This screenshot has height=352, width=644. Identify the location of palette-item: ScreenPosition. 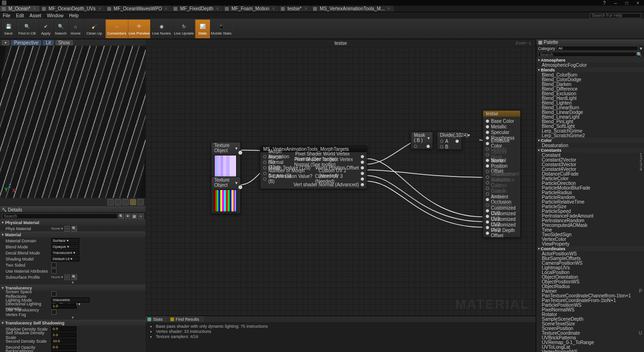
(590, 328).